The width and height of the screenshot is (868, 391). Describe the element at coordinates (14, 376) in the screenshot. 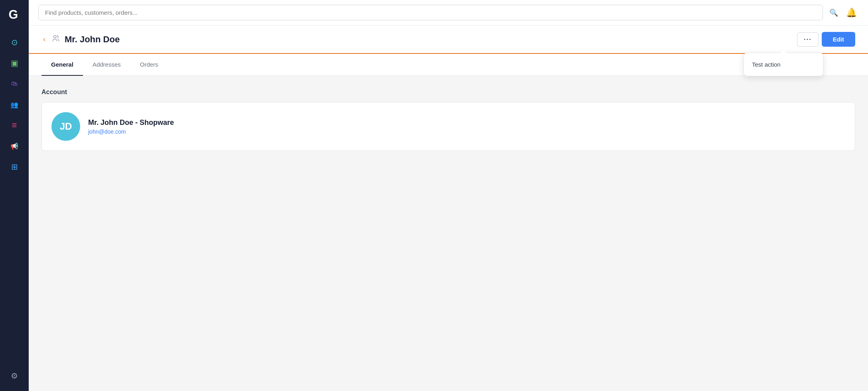

I see `sidebar-item-settings: ⚙` at that location.